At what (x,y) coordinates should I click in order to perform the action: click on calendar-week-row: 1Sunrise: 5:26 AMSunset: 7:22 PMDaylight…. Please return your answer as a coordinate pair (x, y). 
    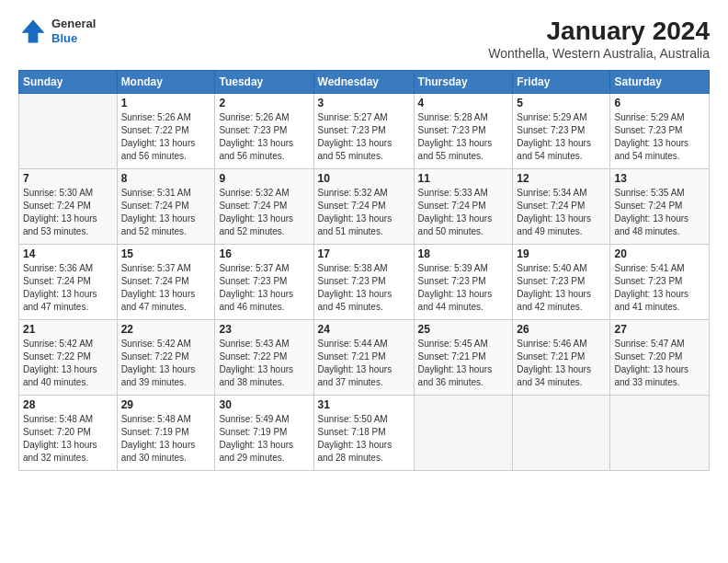
    Looking at the image, I should click on (364, 132).